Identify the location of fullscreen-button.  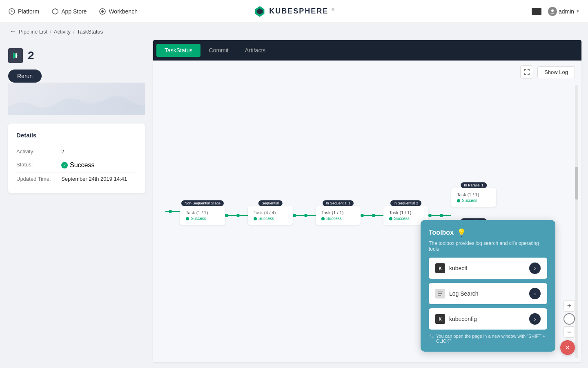
(527, 72).